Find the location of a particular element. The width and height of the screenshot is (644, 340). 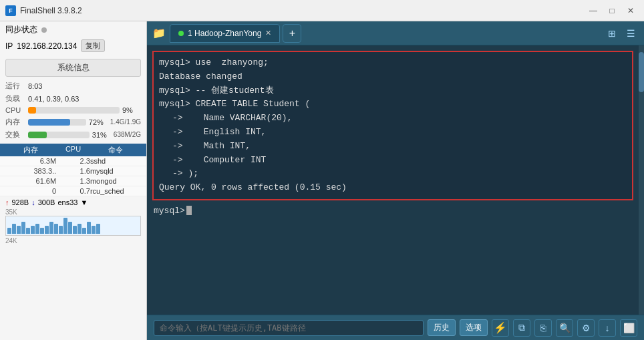

net-interface: ens33 is located at coordinates (67, 202).